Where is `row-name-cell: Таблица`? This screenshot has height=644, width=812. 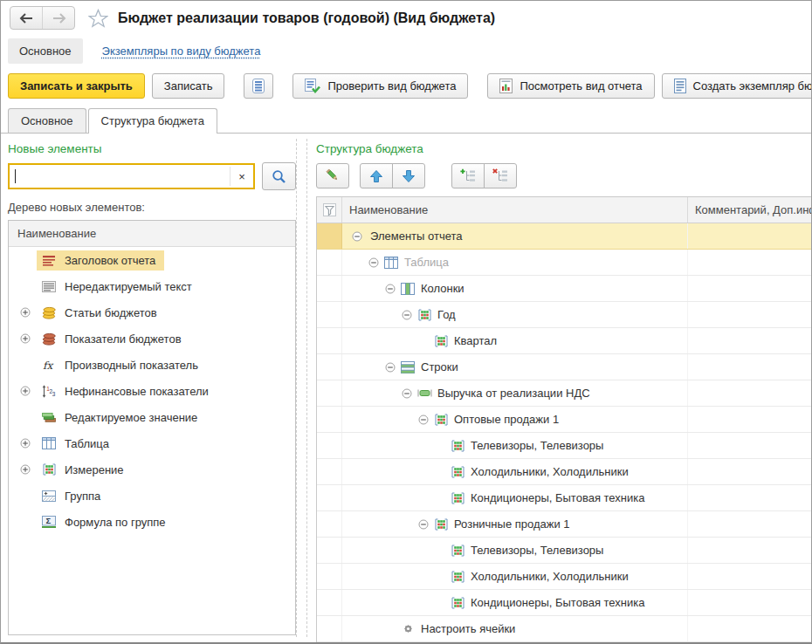 row-name-cell: Таблица is located at coordinates (515, 262).